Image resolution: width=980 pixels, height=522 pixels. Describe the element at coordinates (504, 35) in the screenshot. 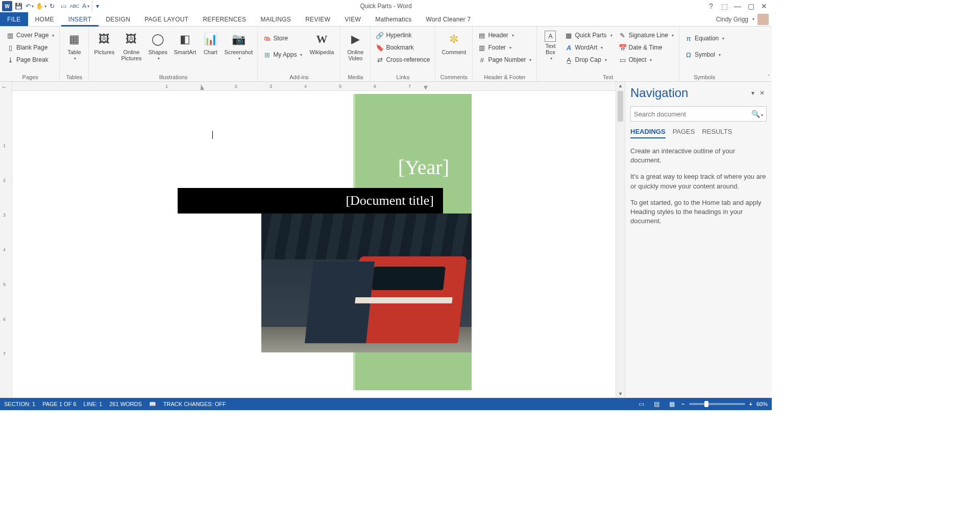

I see `header-button: ▤Header` at that location.